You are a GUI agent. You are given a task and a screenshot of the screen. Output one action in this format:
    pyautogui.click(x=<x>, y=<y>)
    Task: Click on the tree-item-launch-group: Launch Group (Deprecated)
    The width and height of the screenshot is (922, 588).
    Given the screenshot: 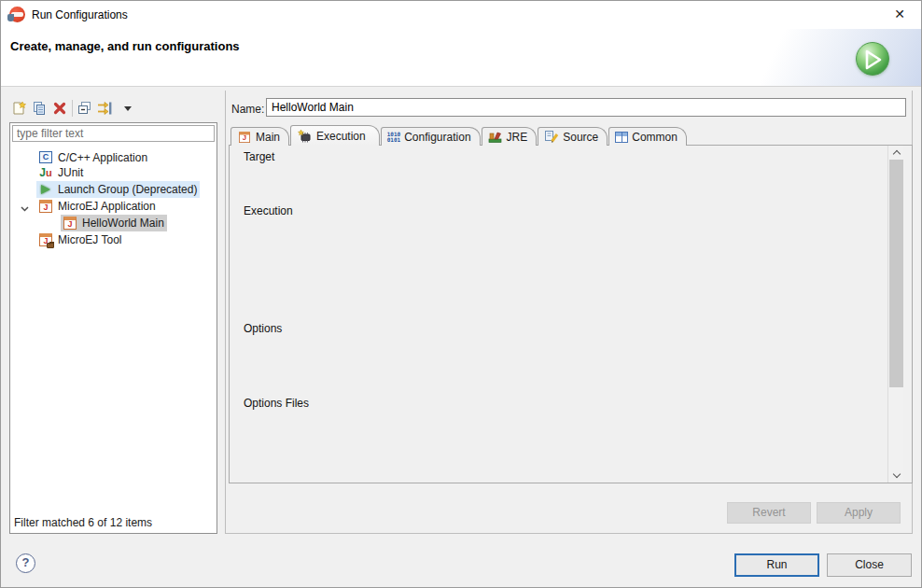 What is the action you would take?
    pyautogui.click(x=114, y=189)
    